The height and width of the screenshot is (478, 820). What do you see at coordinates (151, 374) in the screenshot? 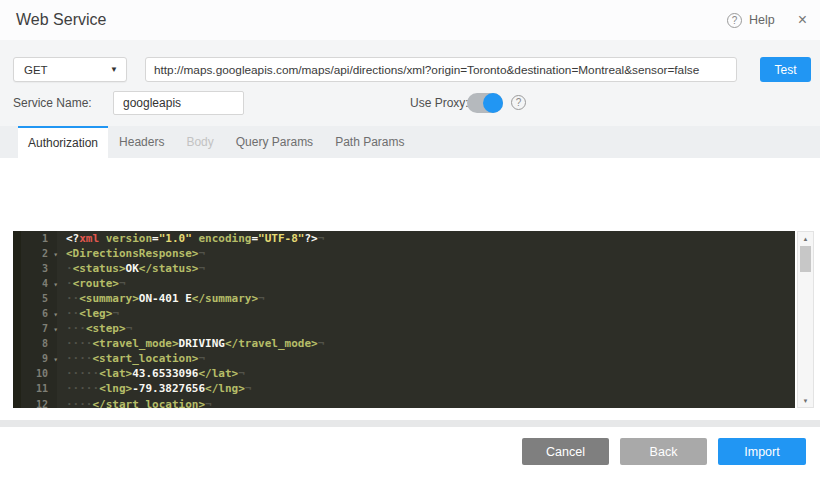
I see `code-text: ·····<lat>43.6533096</lat>¬` at bounding box center [151, 374].